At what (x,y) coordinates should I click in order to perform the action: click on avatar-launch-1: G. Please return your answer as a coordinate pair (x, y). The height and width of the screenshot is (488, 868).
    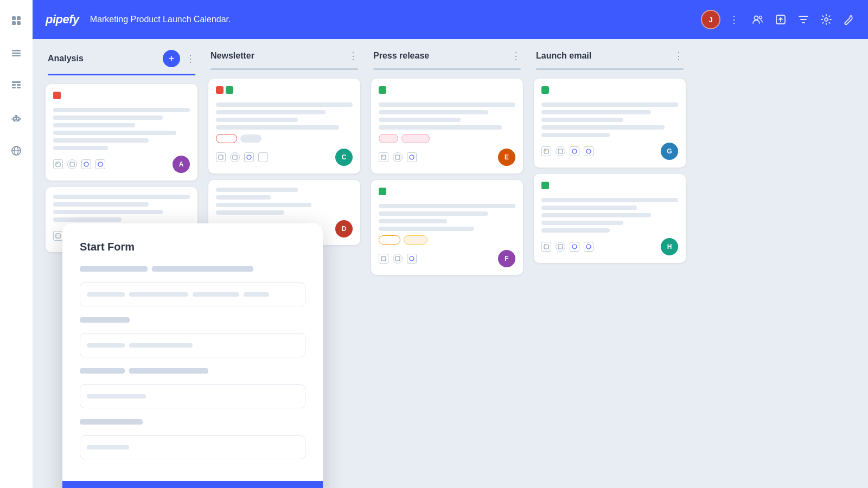
    Looking at the image, I should click on (669, 151).